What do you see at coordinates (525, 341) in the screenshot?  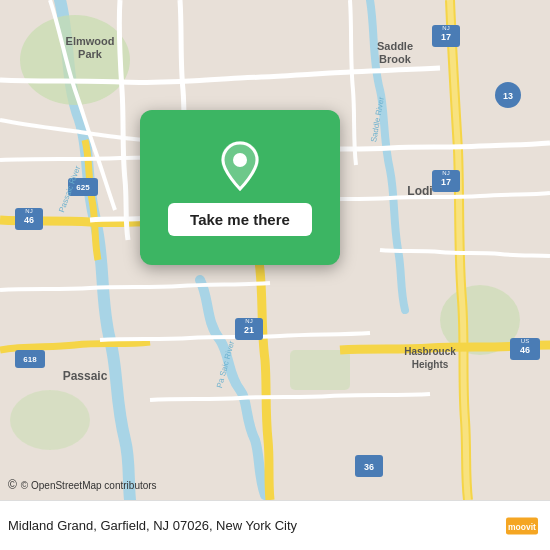 I see `svg-text: US` at bounding box center [525, 341].